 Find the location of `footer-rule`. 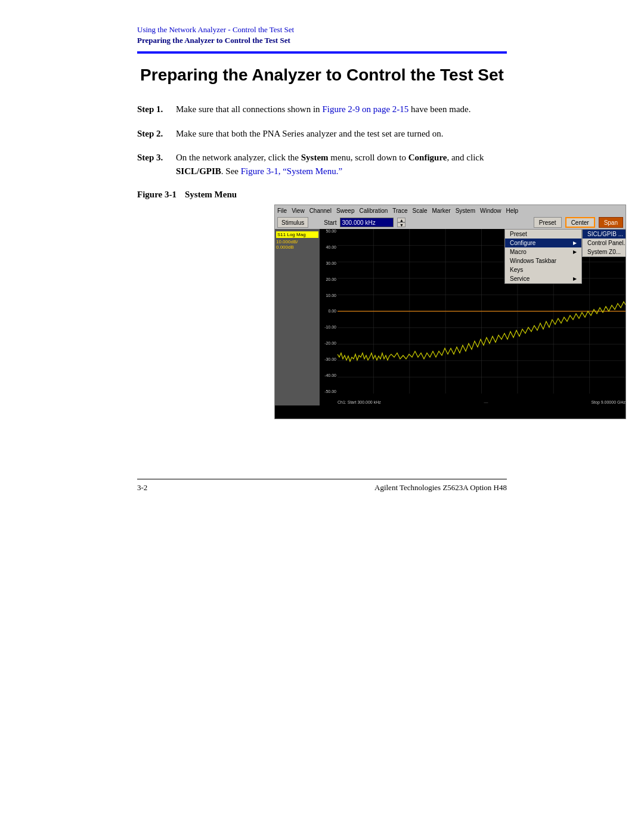

footer-rule is located at coordinates (322, 479).